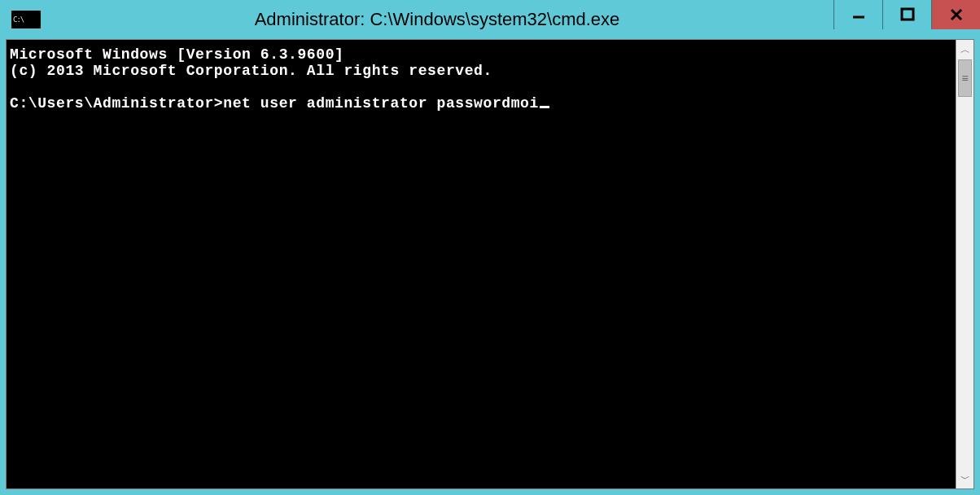 The height and width of the screenshot is (495, 980). Describe the element at coordinates (859, 15) in the screenshot. I see `minimize-icon` at that location.